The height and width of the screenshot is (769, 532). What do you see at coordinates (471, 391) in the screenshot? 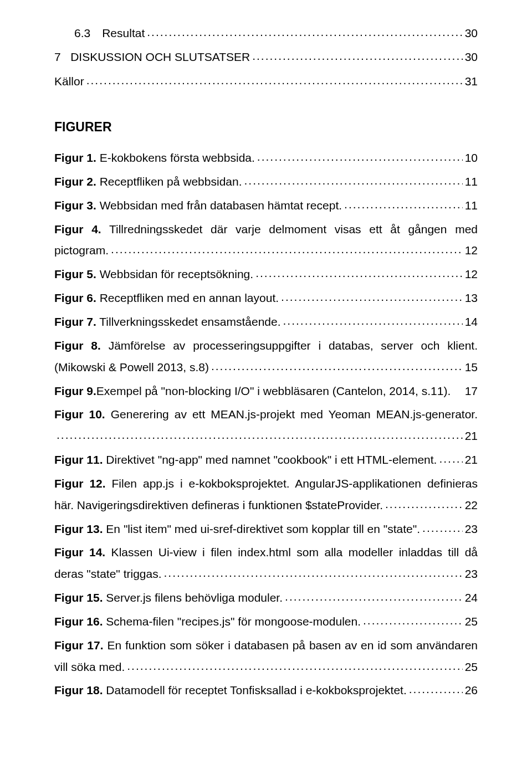
I see `figure-page-number: 17` at bounding box center [471, 391].